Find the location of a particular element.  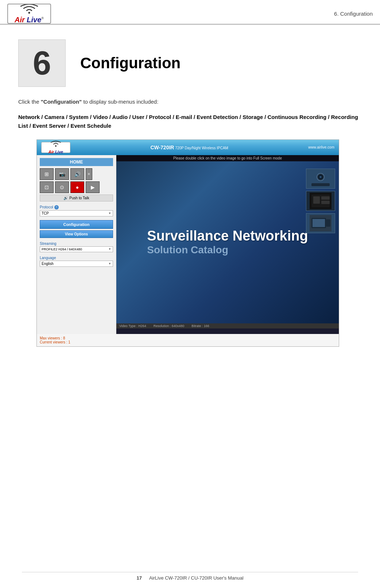

sc-streaming-select: PROFILE2 H264 / 640X480 ▼ is located at coordinates (77, 249).